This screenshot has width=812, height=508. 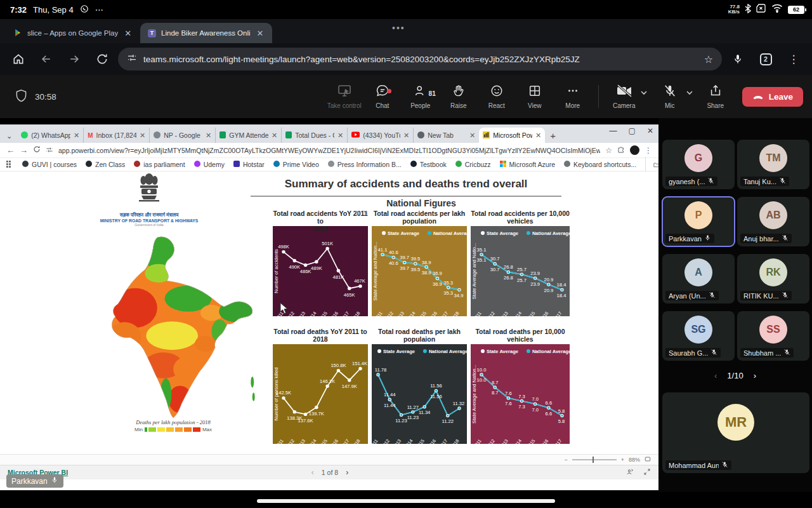 I want to click on zoom-in-icon: +, so click(x=623, y=460).